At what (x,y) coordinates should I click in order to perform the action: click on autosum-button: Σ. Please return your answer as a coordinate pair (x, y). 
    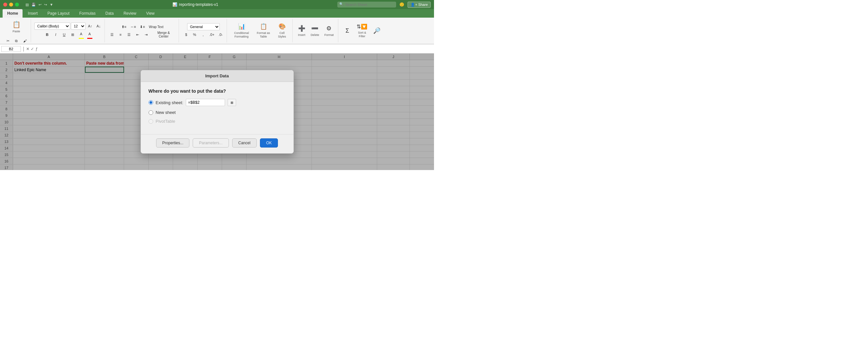
    Looking at the image, I should click on (348, 31).